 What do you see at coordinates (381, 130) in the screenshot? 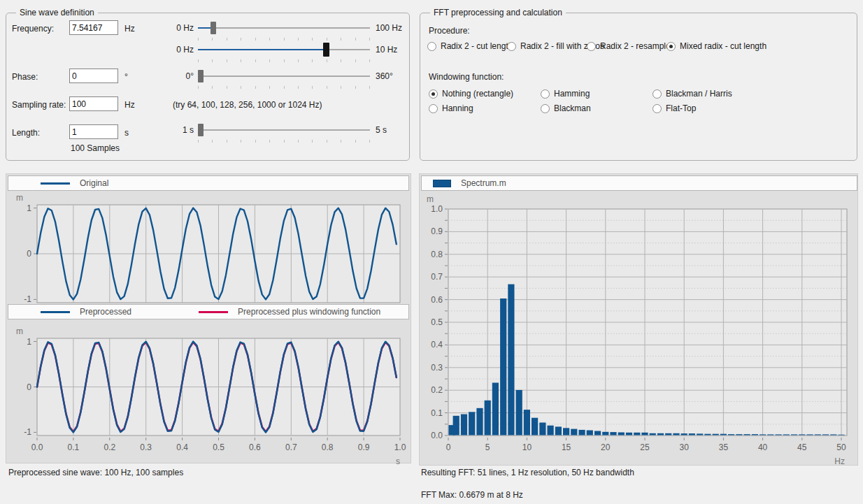
I see `slider-max-label: 5 s` at bounding box center [381, 130].